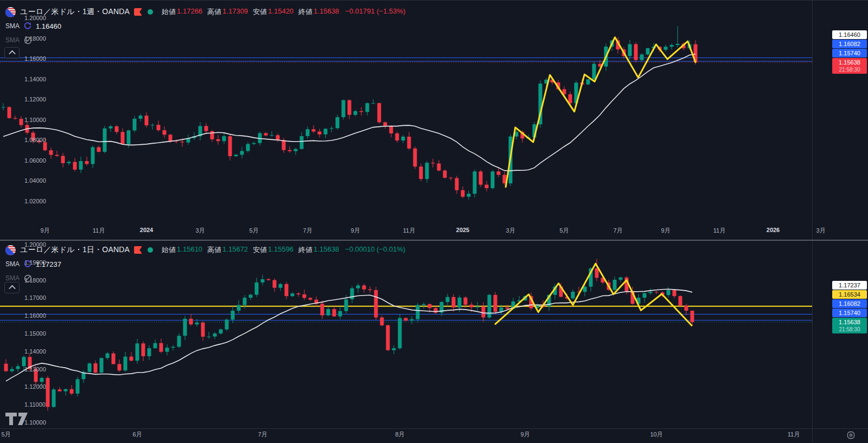  What do you see at coordinates (375, 12) in the screenshot?
I see `change-value: −0.01791 (−1.53%)` at bounding box center [375, 12].